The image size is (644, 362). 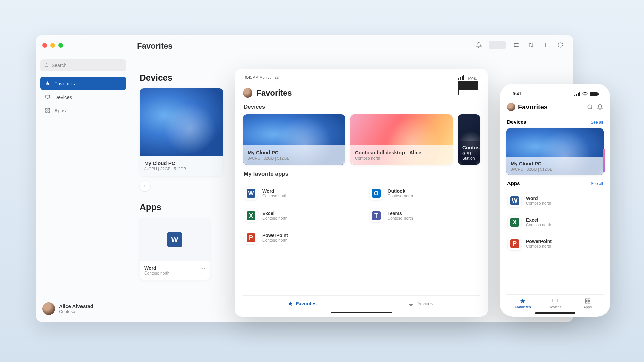 I want to click on app-name: Outlook, so click(x=400, y=191).